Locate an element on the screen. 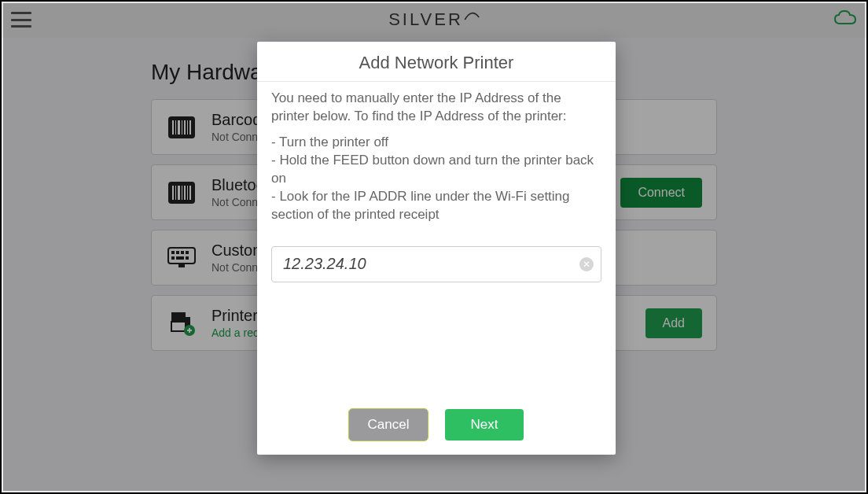 This screenshot has height=494, width=868. ip-address-input is located at coordinates (436, 264).